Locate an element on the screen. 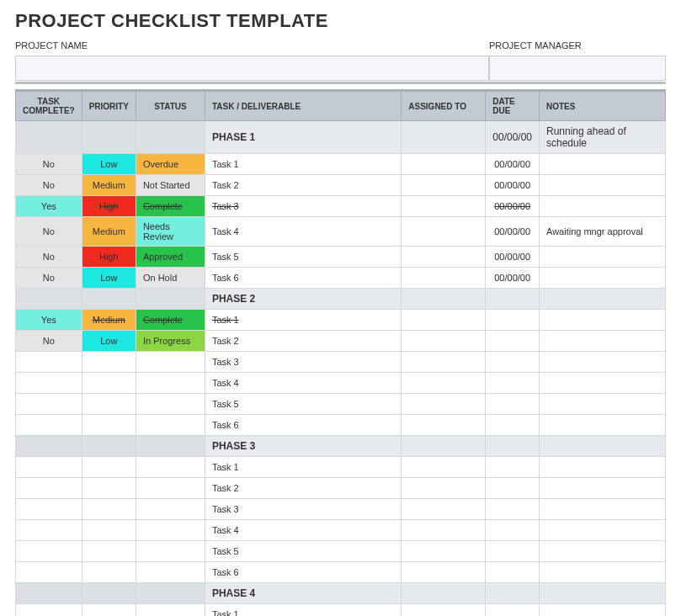 Image resolution: width=681 pixels, height=616 pixels. phase-notes: Running ahead of schedule is located at coordinates (603, 138).